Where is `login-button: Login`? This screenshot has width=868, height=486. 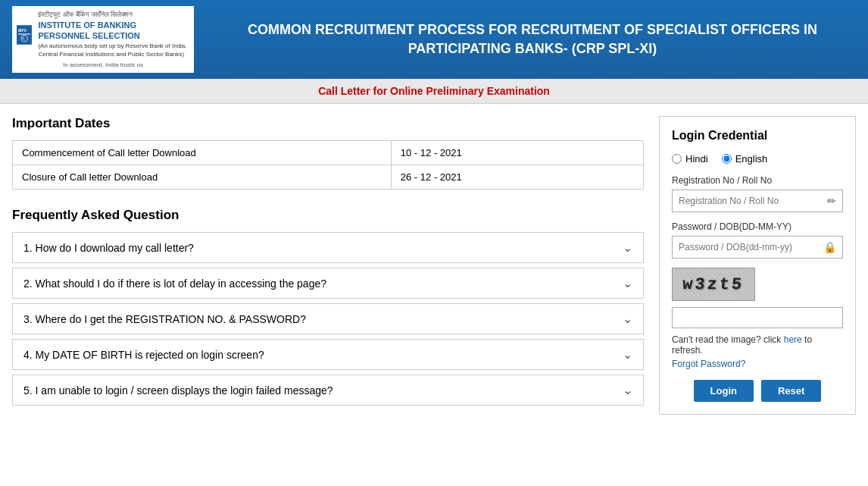 login-button: Login is located at coordinates (724, 391).